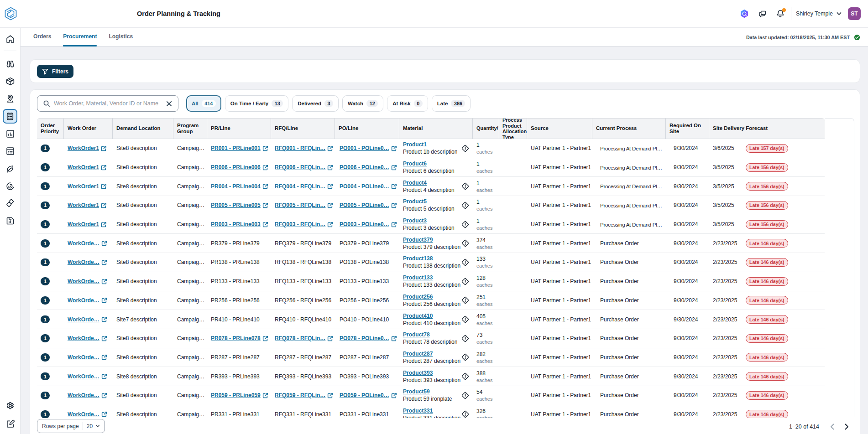 The height and width of the screenshot is (434, 868). Describe the element at coordinates (10, 134) in the screenshot. I see `sidebar-item-bar-chart` at that location.